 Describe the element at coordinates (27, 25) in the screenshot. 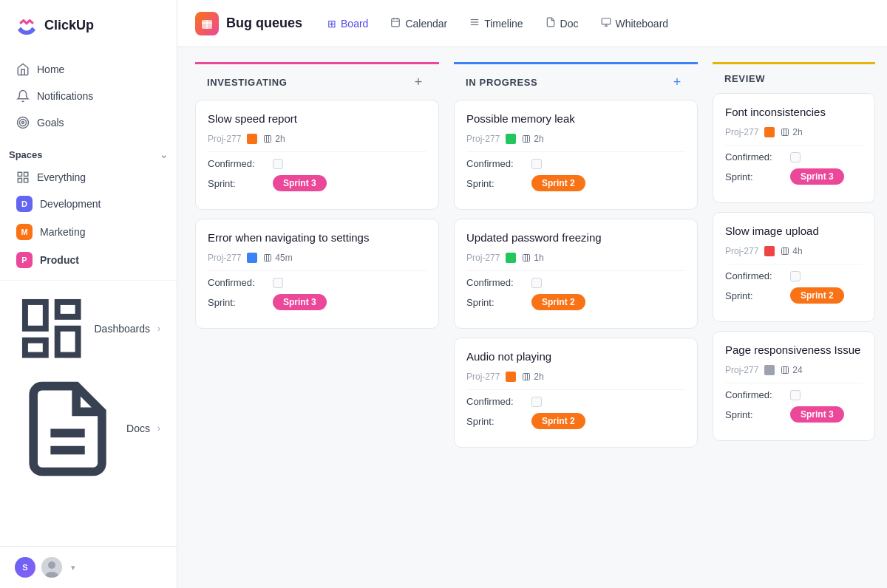

I see `clickup-logo-icon` at that location.